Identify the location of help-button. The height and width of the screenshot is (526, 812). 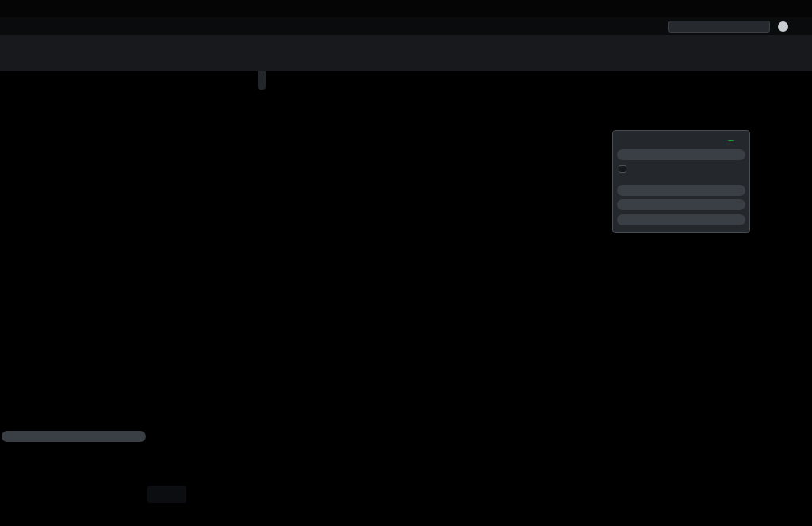
(783, 27).